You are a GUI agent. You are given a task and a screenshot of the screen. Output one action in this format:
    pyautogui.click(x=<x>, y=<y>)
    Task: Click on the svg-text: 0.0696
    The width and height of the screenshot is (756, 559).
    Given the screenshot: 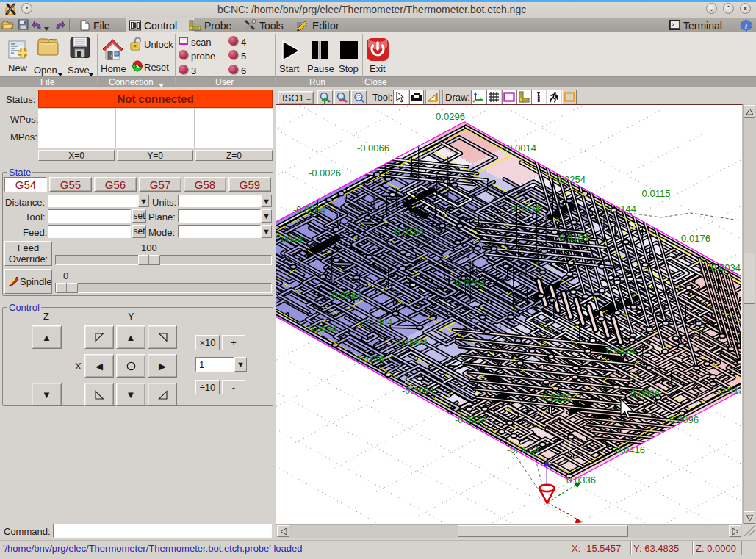 What is the action you would take?
    pyautogui.click(x=645, y=394)
    